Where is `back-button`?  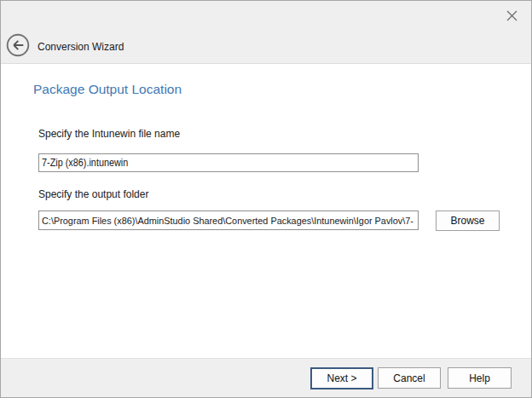
back-button is located at coordinates (18, 45).